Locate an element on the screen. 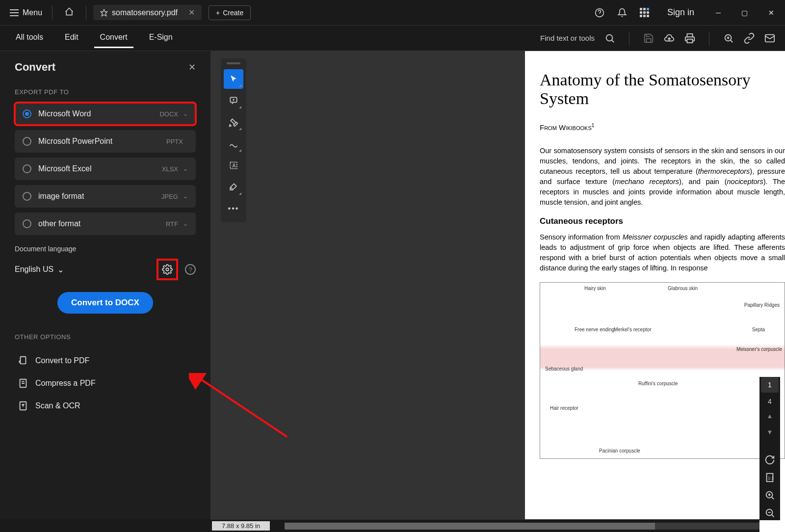  apps-button is located at coordinates (645, 13).